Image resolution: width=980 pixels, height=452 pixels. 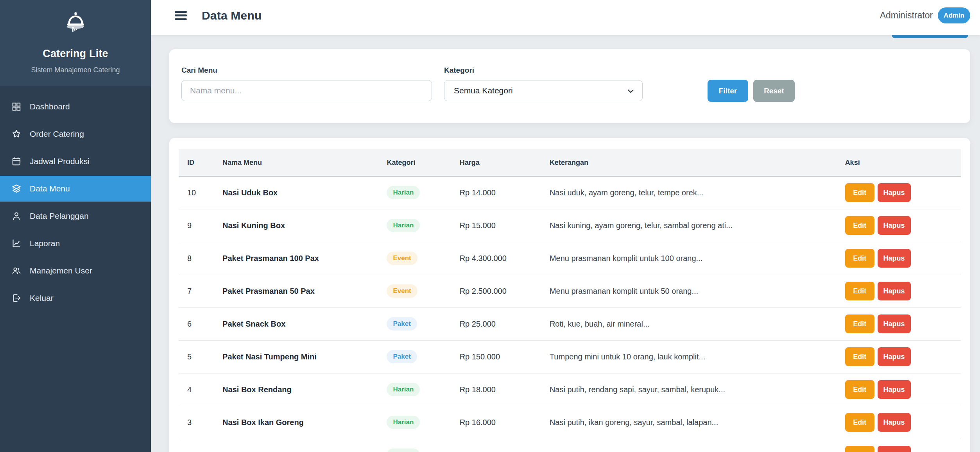 What do you see at coordinates (57, 134) in the screenshot?
I see `sidebar-item-label: Order Catering` at bounding box center [57, 134].